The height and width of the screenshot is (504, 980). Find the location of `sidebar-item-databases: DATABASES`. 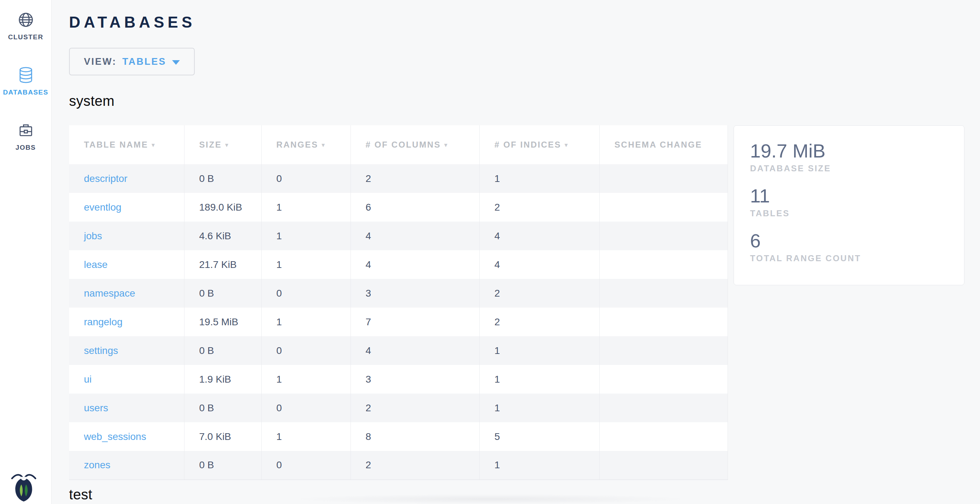

sidebar-item-databases: DATABASES is located at coordinates (26, 81).